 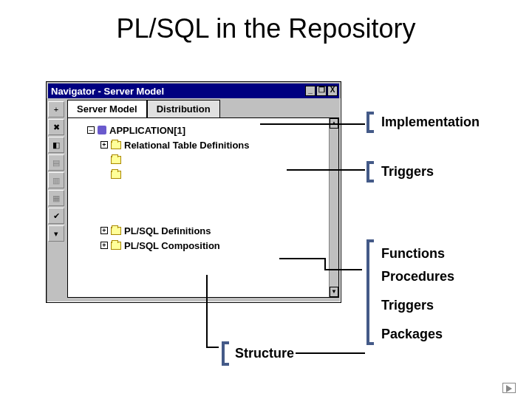 What do you see at coordinates (430, 122) in the screenshot?
I see `text-implementation: Implementation` at bounding box center [430, 122].